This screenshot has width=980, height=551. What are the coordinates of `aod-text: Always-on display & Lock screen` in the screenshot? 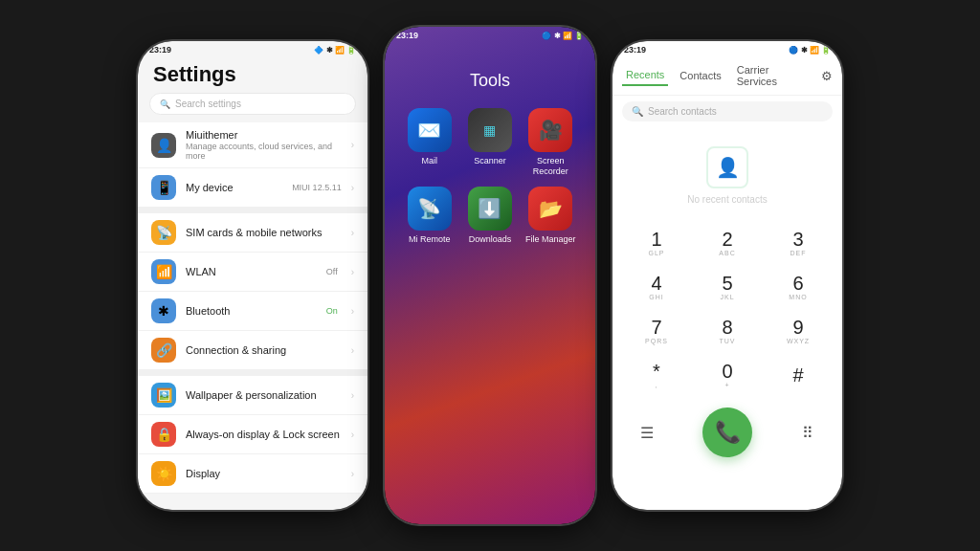 It's located at (264, 434).